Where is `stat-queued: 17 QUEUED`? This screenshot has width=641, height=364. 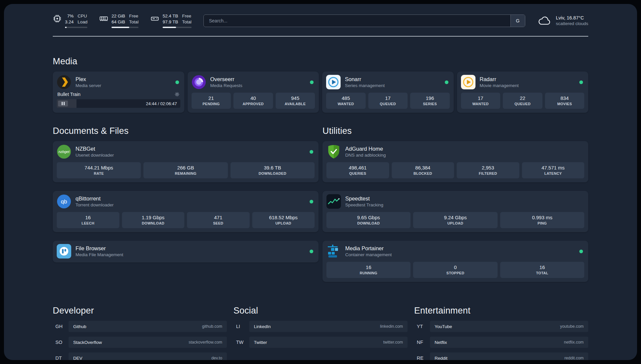 stat-queued: 17 QUEUED is located at coordinates (388, 101).